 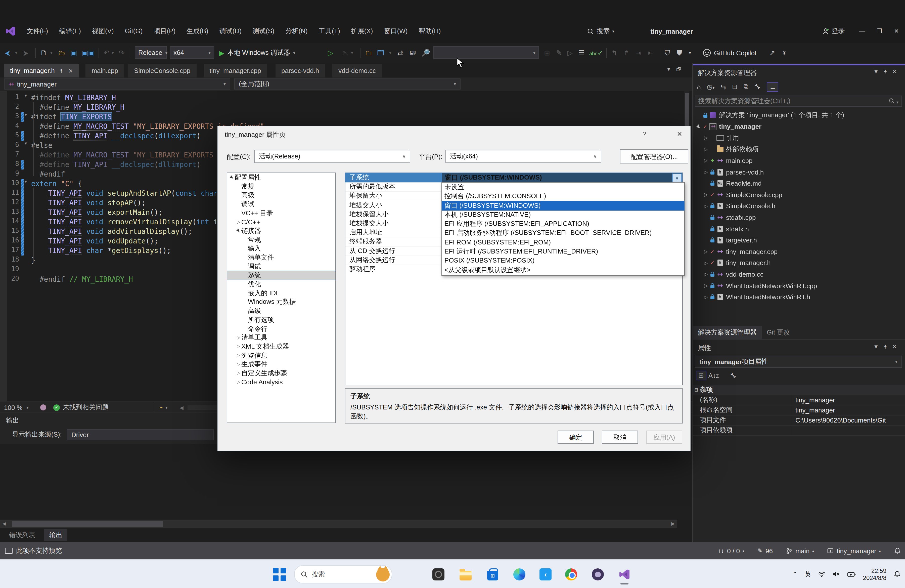 What do you see at coordinates (733, 375) in the screenshot?
I see `property-pages-wrench-icon: 🔧︎` at bounding box center [733, 375].